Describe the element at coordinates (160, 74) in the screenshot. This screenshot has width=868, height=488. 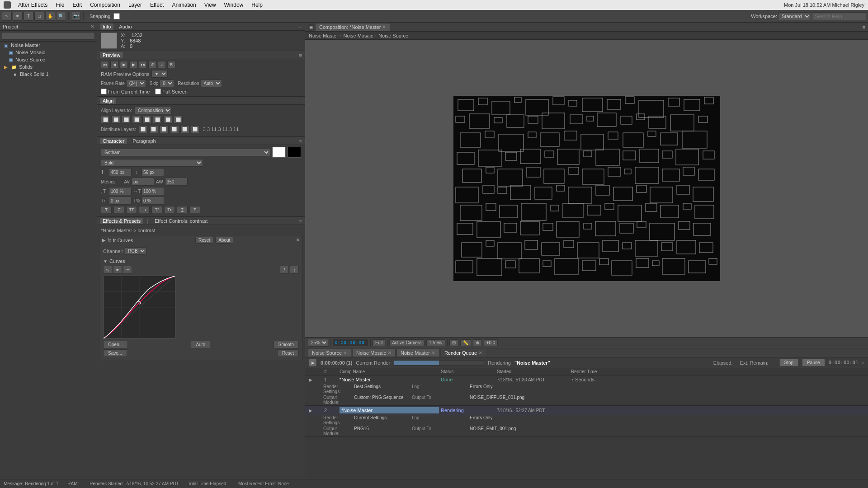
I see `ram-options-select: ▼` at that location.